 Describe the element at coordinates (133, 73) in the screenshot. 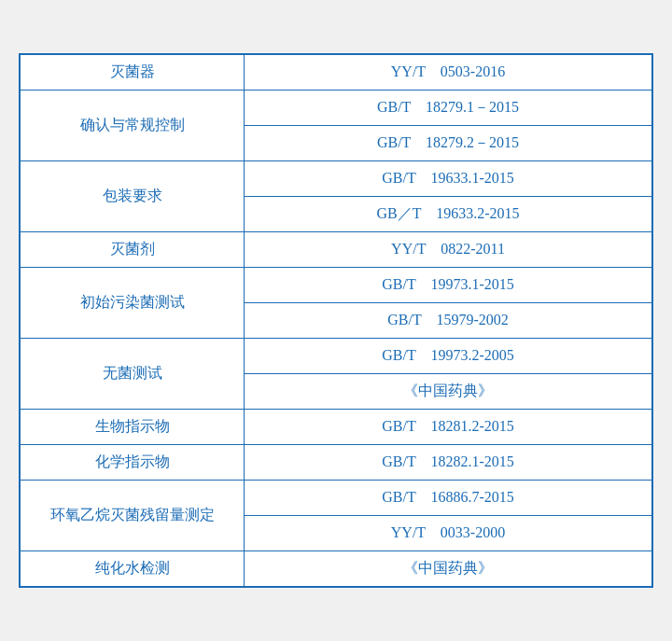

I see `category-cell: 灭菌器` at that location.